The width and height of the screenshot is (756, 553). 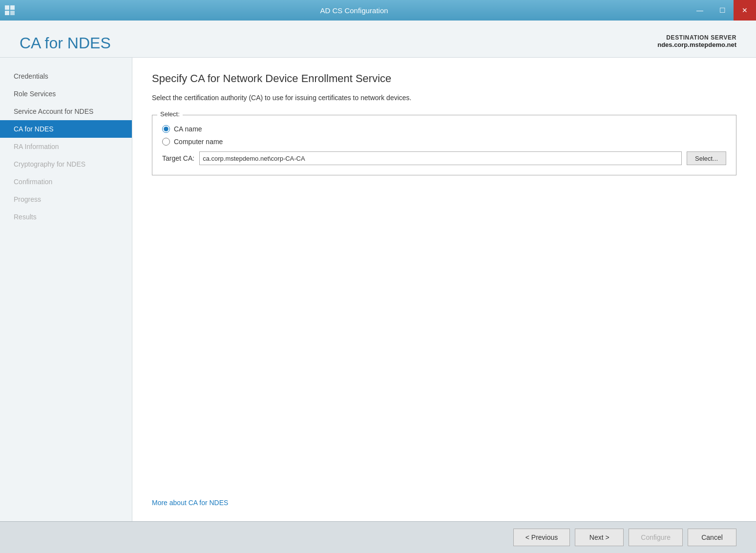 What do you see at coordinates (700, 10) in the screenshot?
I see `minimize-button: —` at bounding box center [700, 10].